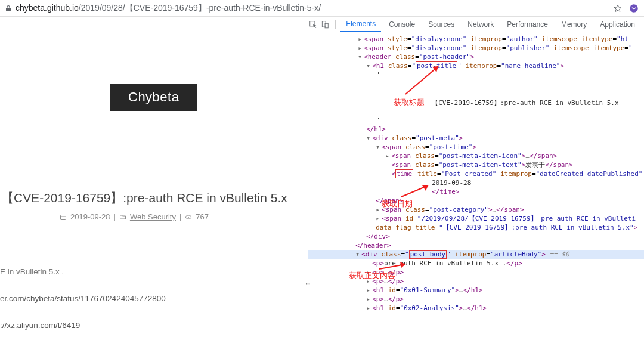 The height and width of the screenshot is (337, 644). Describe the element at coordinates (361, 24) in the screenshot. I see `tab-elements: Elements` at that location.